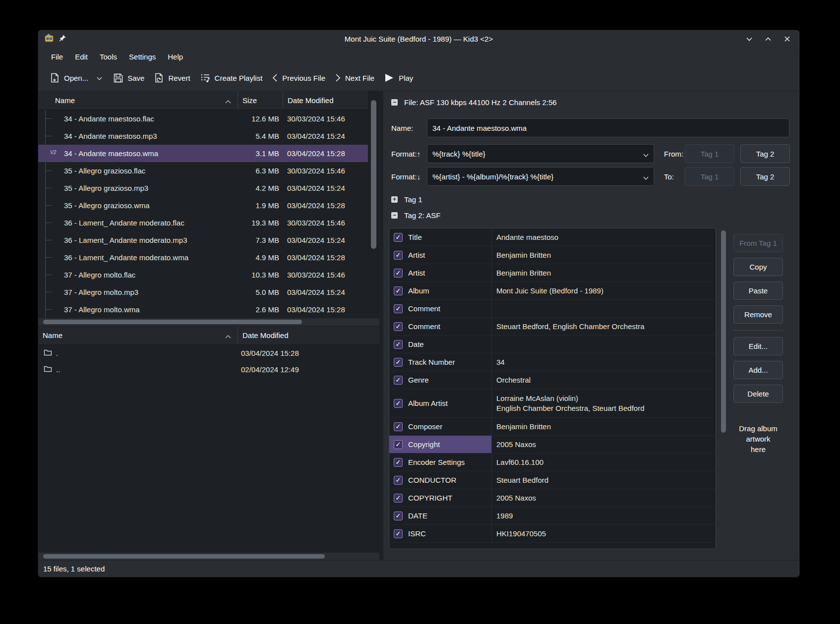 This screenshot has width=840, height=624. What do you see at coordinates (608, 128) in the screenshot?
I see `filename-input: 34 - Andante maestoso.wma` at bounding box center [608, 128].